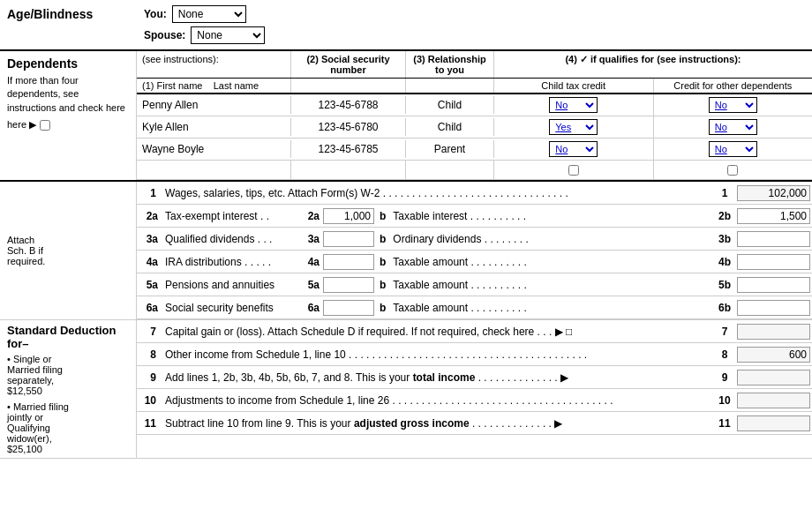  I want to click on dep-empty-name, so click(214, 169).